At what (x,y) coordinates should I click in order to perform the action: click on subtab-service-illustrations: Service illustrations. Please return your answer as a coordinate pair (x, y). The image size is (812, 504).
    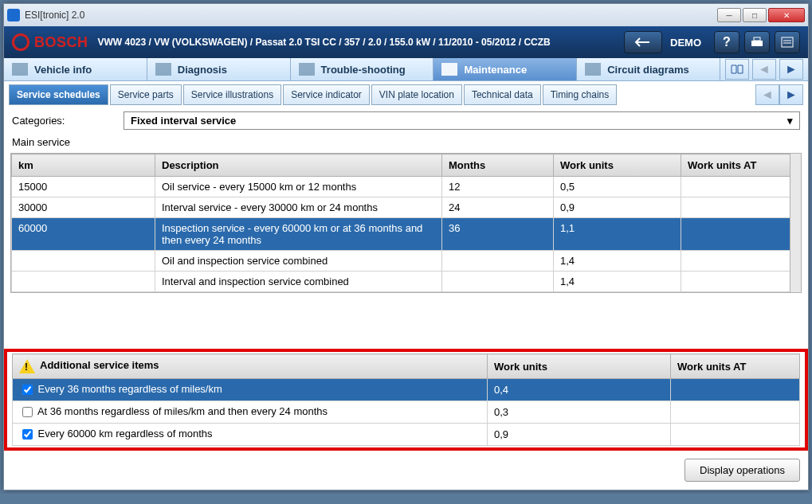
    Looking at the image, I should click on (233, 95).